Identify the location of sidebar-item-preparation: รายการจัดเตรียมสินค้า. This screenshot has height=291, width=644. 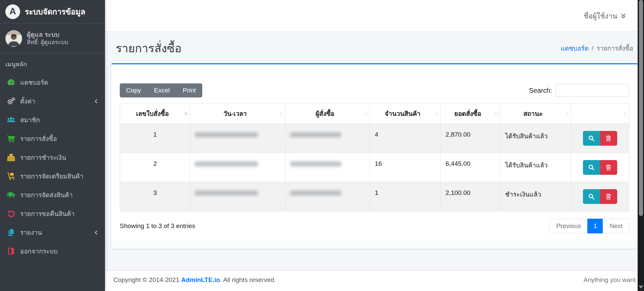
(52, 176).